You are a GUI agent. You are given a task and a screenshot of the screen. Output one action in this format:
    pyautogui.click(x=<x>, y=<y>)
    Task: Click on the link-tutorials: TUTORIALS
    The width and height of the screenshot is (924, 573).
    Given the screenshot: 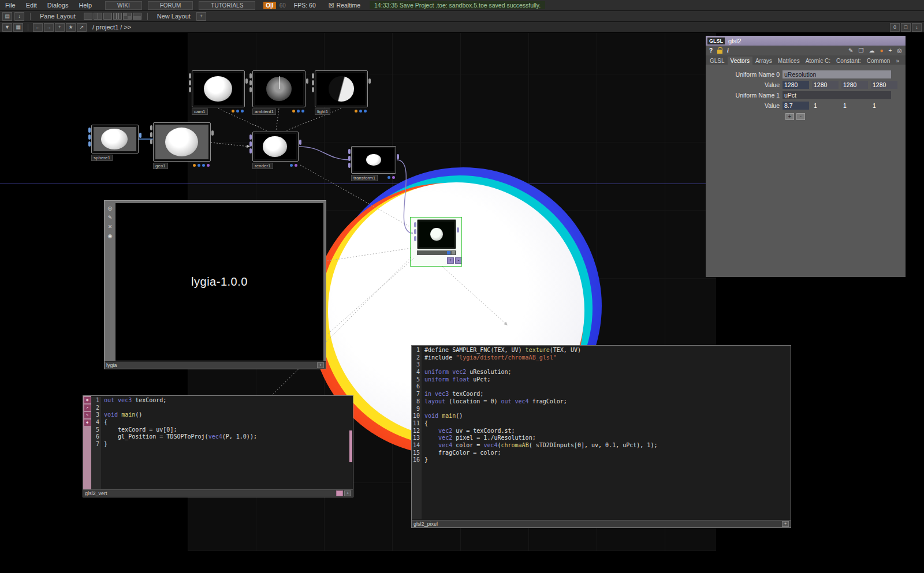 What is the action you would take?
    pyautogui.click(x=227, y=6)
    